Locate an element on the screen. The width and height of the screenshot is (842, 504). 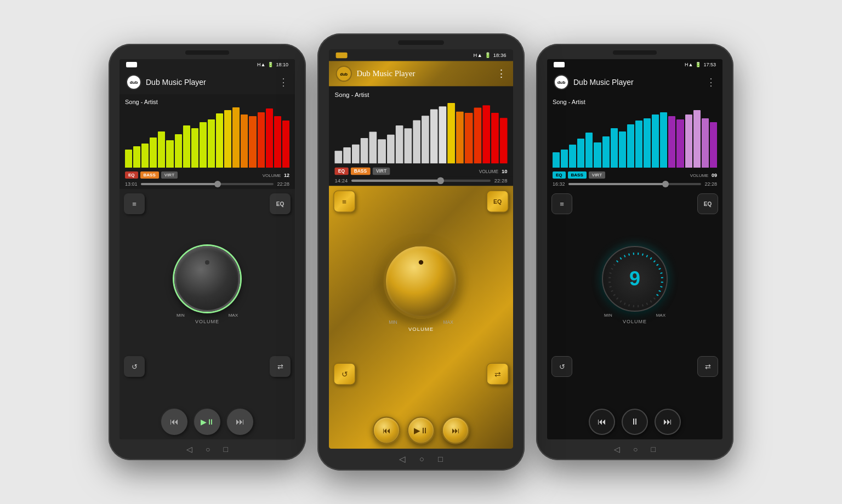
app-title-1: Dub Music Player is located at coordinates (212, 82).